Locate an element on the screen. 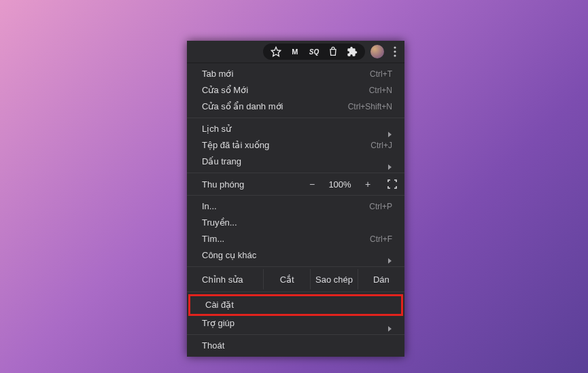 This screenshot has width=588, height=373. menu-item-bookmarks: Dấu trang is located at coordinates (296, 162).